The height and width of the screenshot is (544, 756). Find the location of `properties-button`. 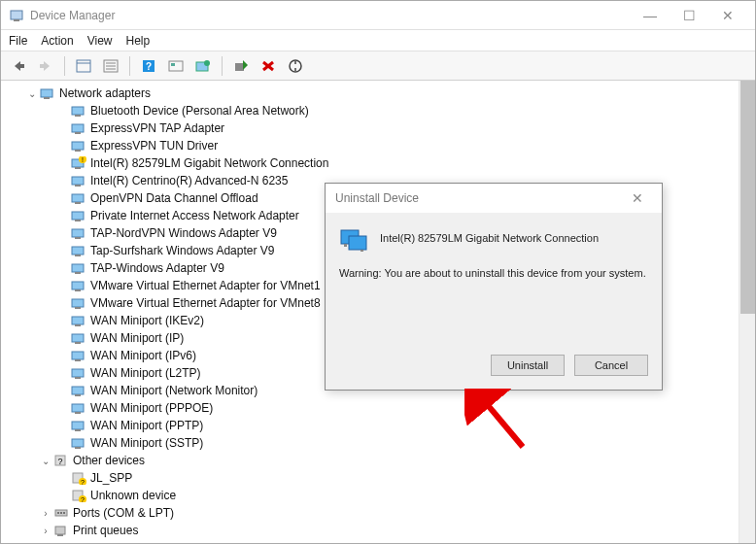

properties-button is located at coordinates (111, 66).